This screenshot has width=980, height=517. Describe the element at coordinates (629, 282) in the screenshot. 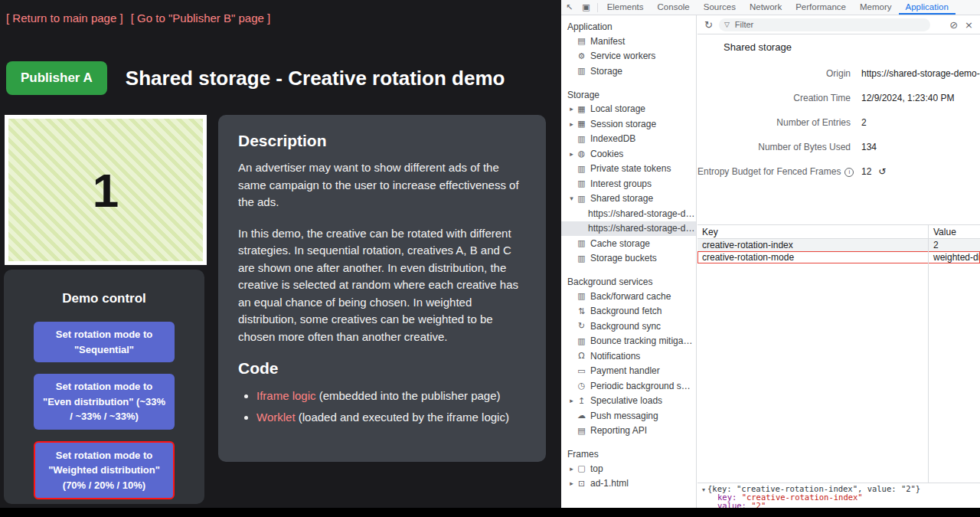

I see `sidebar-section-background-services: Background services` at that location.